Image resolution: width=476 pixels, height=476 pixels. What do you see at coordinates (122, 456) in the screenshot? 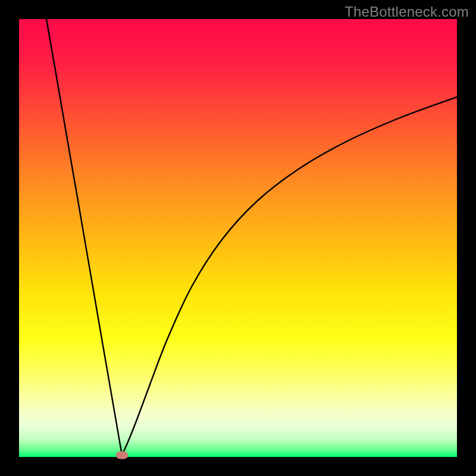
I see `minimum-marker` at bounding box center [122, 456].